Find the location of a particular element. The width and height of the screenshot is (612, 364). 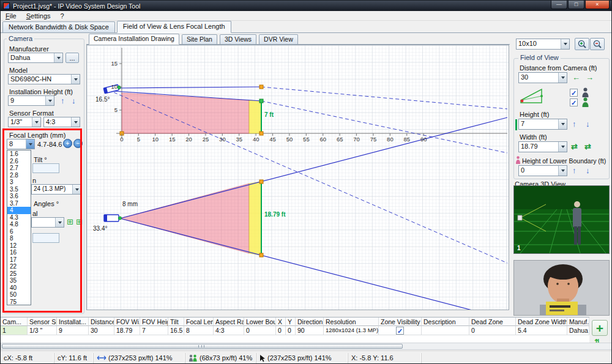

col-x: X is located at coordinates (281, 322).